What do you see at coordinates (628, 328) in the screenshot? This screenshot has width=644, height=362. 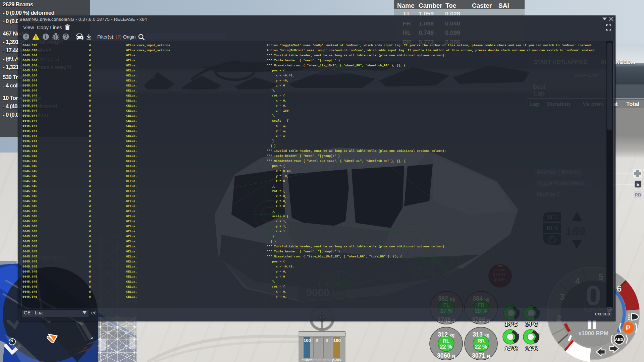 I see `svg-text: P` at bounding box center [628, 328].